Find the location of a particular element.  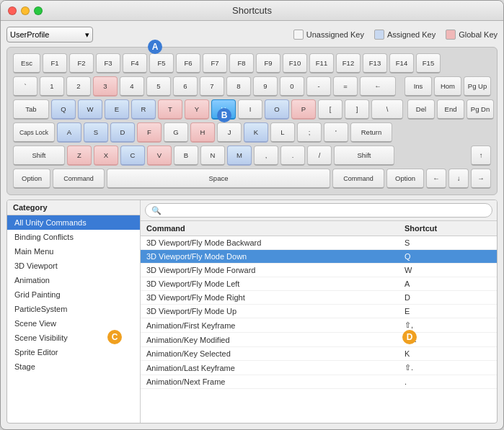

key-f8: F8 is located at coordinates (242, 63).